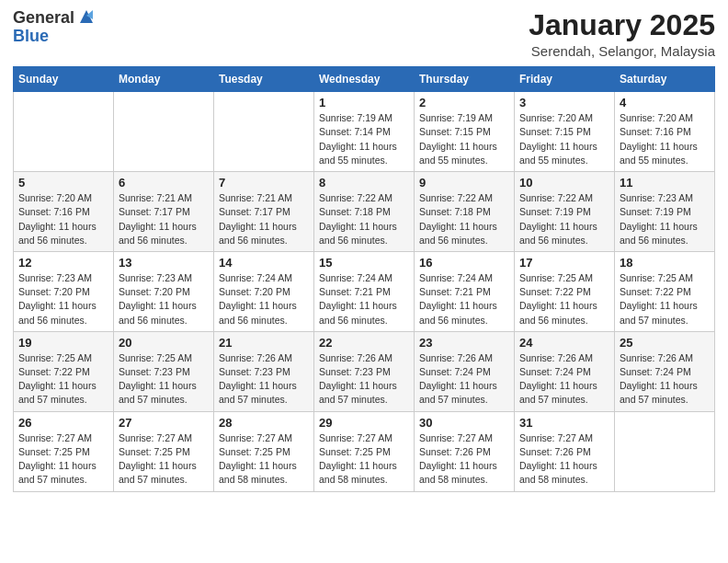 The image size is (728, 563). Describe the element at coordinates (31, 37) in the screenshot. I see `logo-blue: Blue` at that location.